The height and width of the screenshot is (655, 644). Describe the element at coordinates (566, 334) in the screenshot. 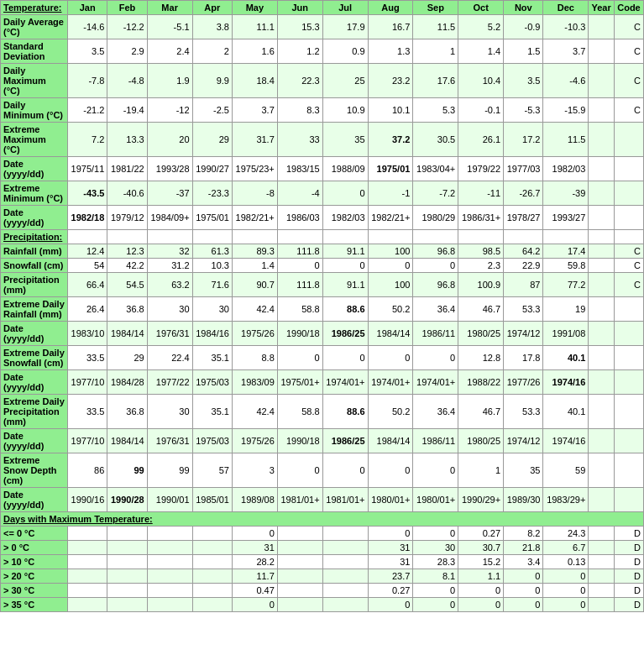

I see `cell: 1991/08` at that location.